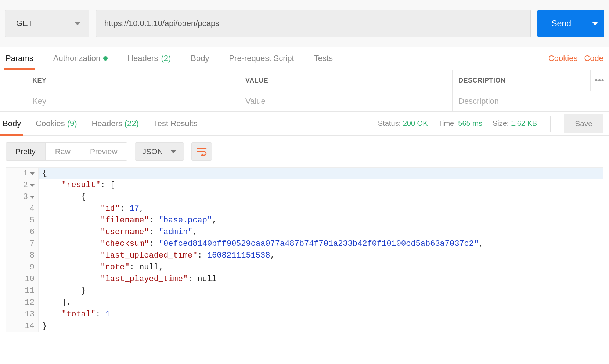  Describe the element at coordinates (599, 80) in the screenshot. I see `more-icon: •••` at that location.